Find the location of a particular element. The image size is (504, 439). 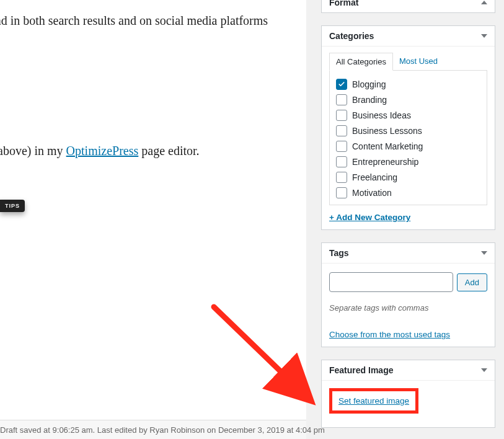

category-item-entrepreneurship: Entrepreneurship is located at coordinates (408, 162).